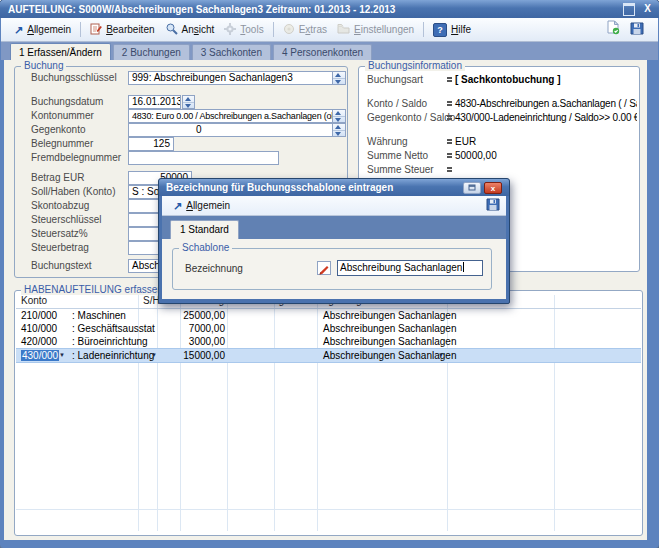  I want to click on tab-personenkonten: 4 Personenkonten, so click(322, 52).